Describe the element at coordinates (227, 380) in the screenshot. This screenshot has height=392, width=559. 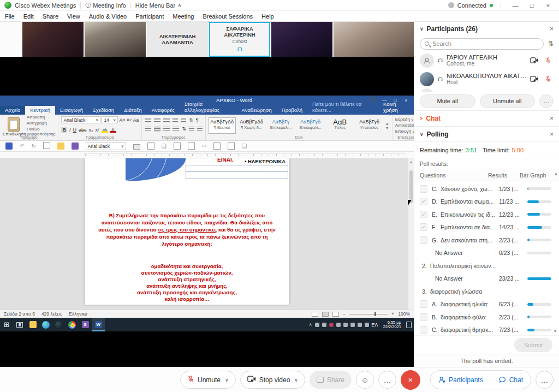
I see `chevron-down-icon: ∨` at that location.